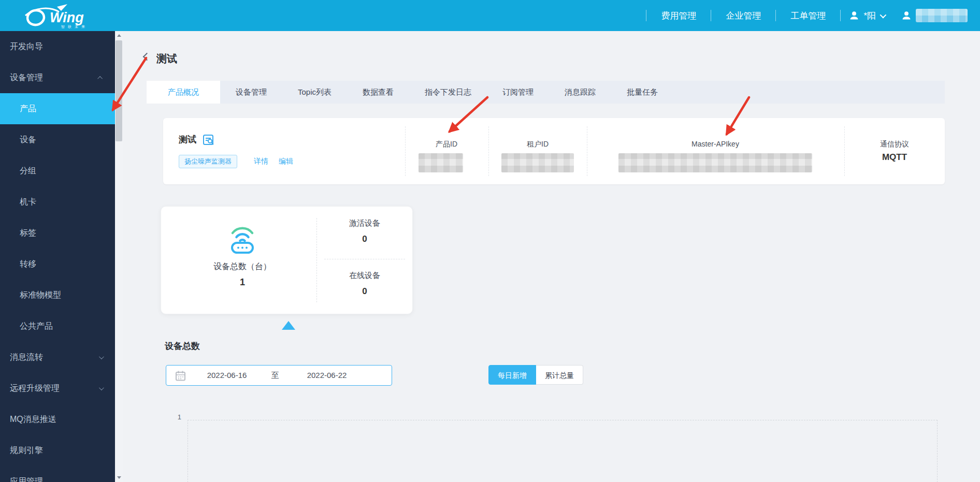  What do you see at coordinates (286, 162) in the screenshot?
I see `edit-link: 编辑` at bounding box center [286, 162].